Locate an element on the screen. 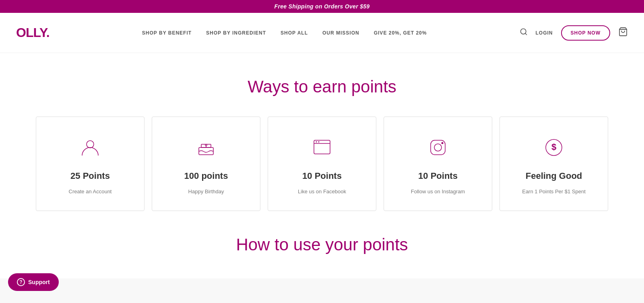 This screenshot has height=303, width=644. banner-text: Free Shipping on Orders Over $59 is located at coordinates (322, 6).